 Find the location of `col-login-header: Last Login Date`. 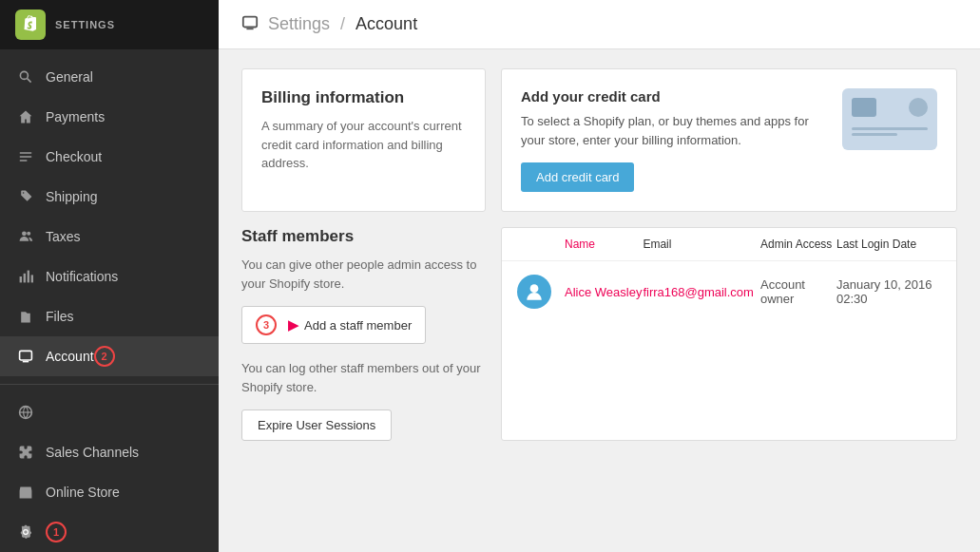

col-login-header: Last Login Date is located at coordinates (889, 244).